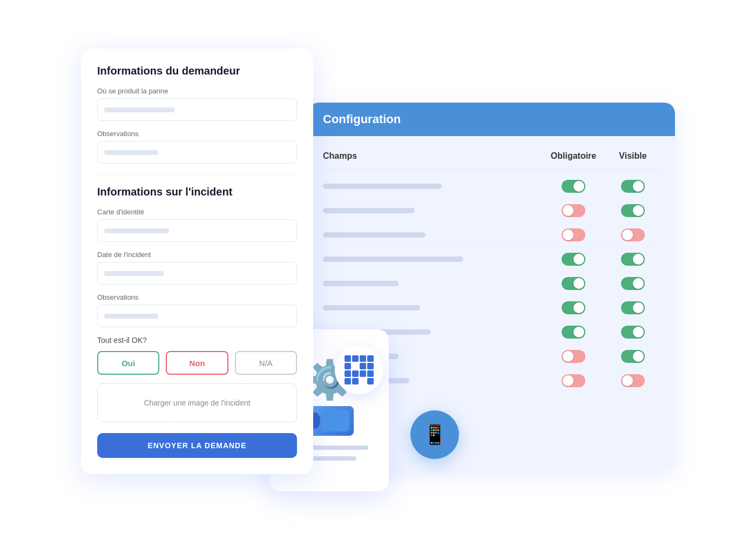 This screenshot has width=756, height=540. What do you see at coordinates (435, 435) in the screenshot?
I see `nfc-icon: 📱` at bounding box center [435, 435].